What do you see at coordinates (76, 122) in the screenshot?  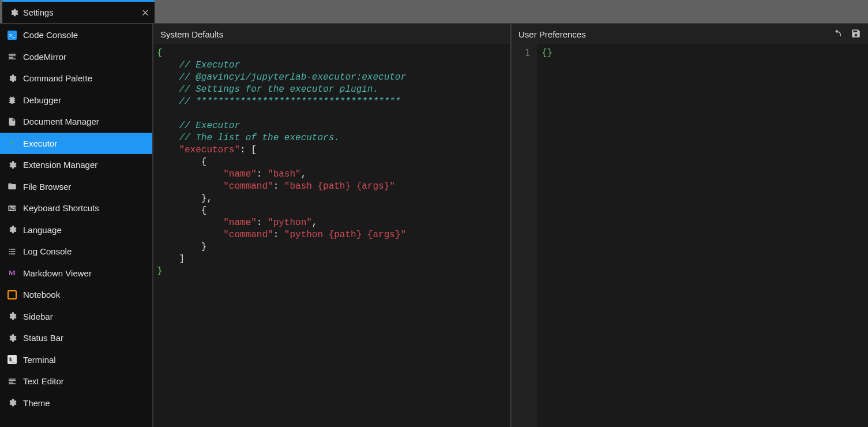 I see `sidebar-item-document-manager: Document Manager` at bounding box center [76, 122].